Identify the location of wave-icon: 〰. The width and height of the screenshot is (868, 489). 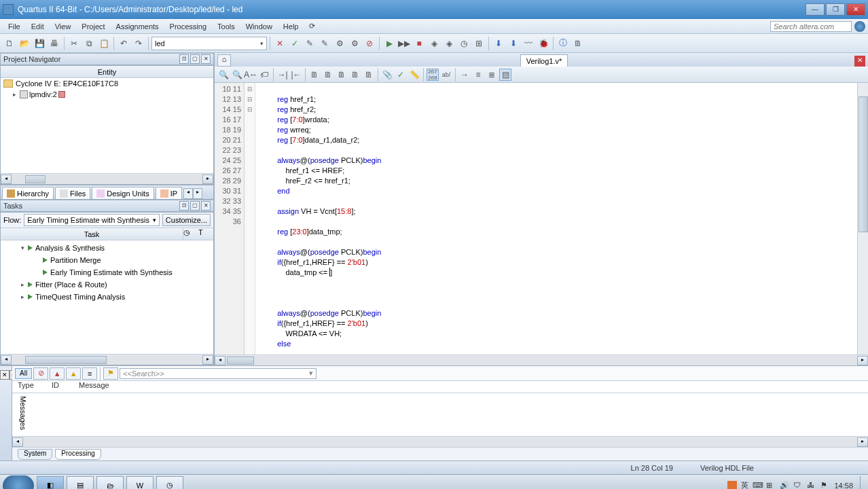
(528, 43).